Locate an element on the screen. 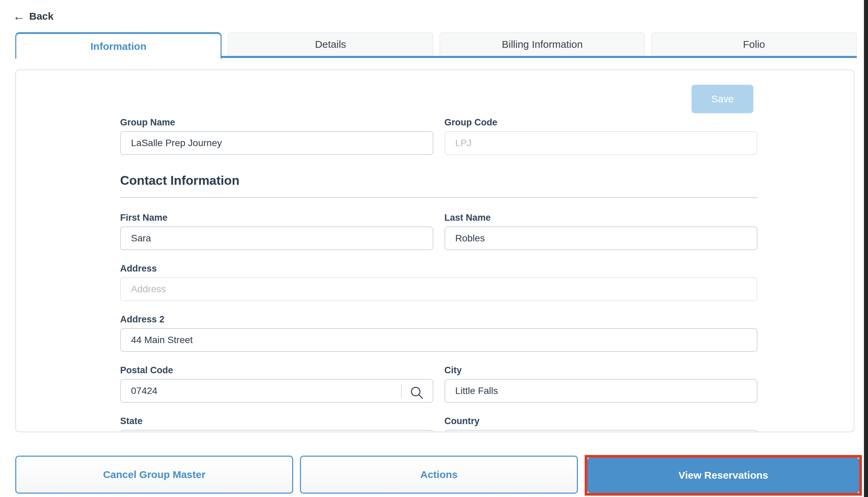  address2-input is located at coordinates (439, 340).